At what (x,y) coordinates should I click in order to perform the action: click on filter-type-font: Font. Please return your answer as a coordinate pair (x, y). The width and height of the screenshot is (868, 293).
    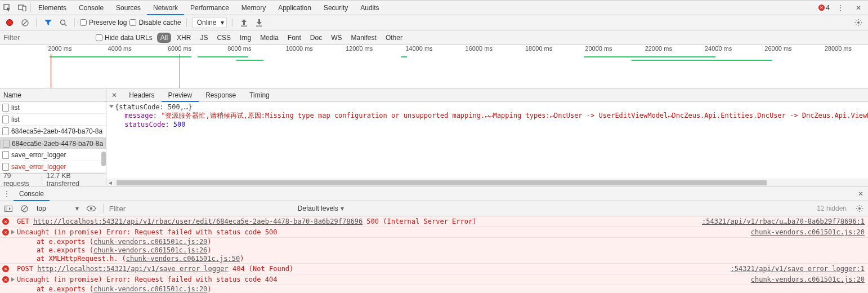
    Looking at the image, I should click on (294, 38).